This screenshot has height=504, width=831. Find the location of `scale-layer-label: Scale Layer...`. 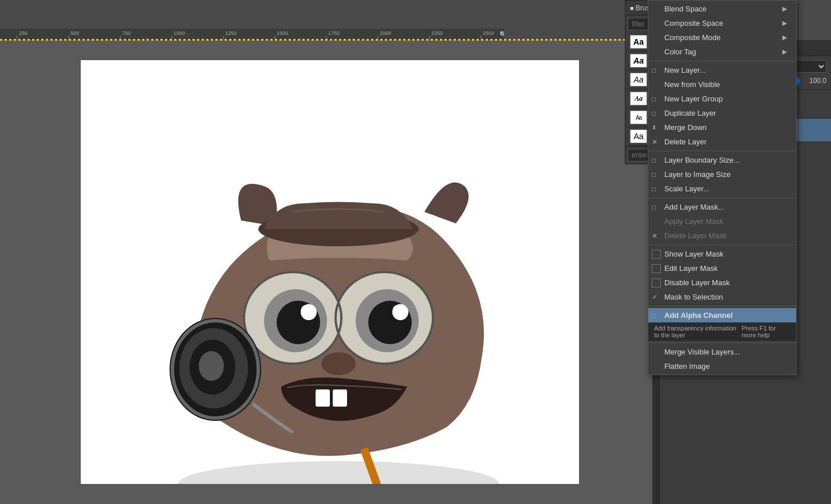

scale-layer-label: Scale Layer... is located at coordinates (687, 189).